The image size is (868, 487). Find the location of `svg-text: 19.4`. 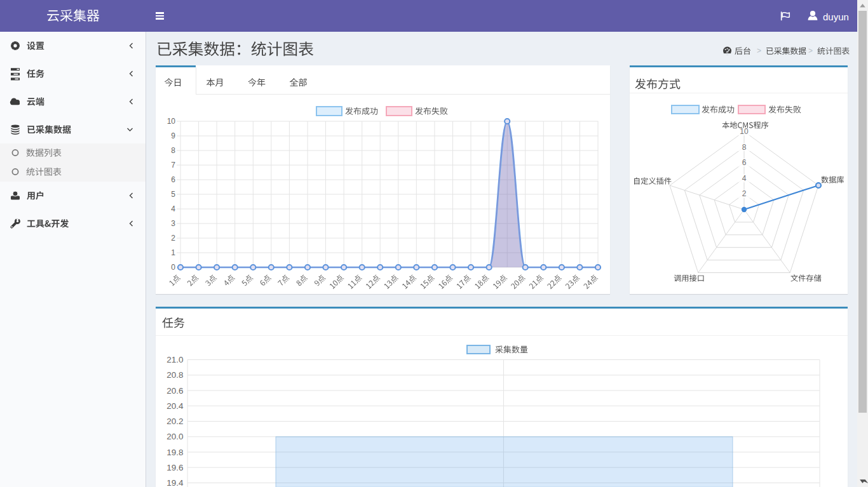

svg-text: 19.4 is located at coordinates (175, 483).